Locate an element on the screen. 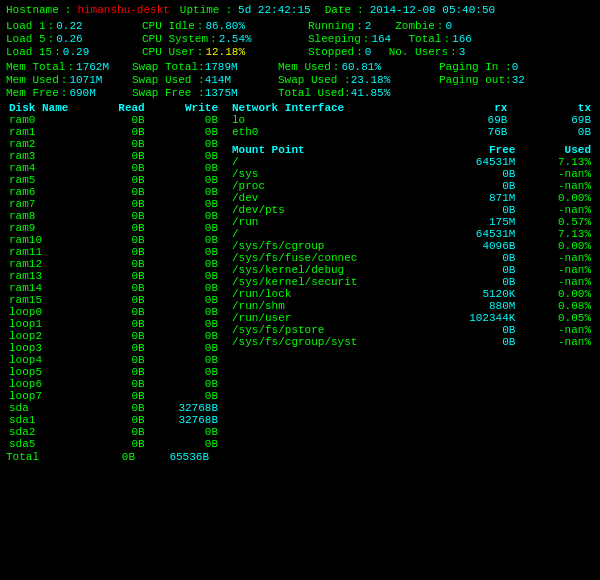 Image resolution: width=600 pixels, height=580 pixels. load1-val: 0.22 is located at coordinates (69, 26).